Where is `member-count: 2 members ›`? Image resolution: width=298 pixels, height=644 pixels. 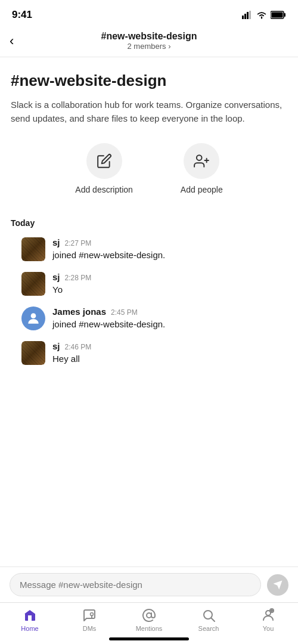 member-count: 2 members › is located at coordinates (149, 47).